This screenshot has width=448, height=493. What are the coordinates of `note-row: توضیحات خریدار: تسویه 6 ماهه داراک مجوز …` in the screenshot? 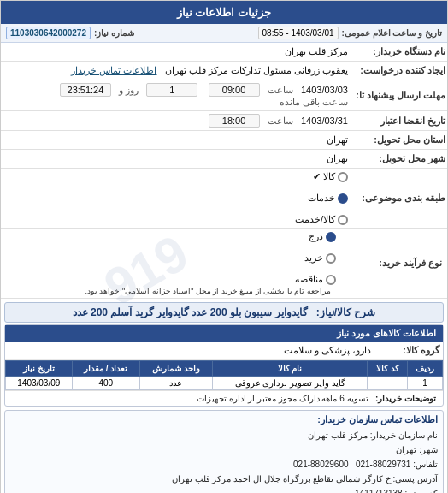 It's located at (224, 398).